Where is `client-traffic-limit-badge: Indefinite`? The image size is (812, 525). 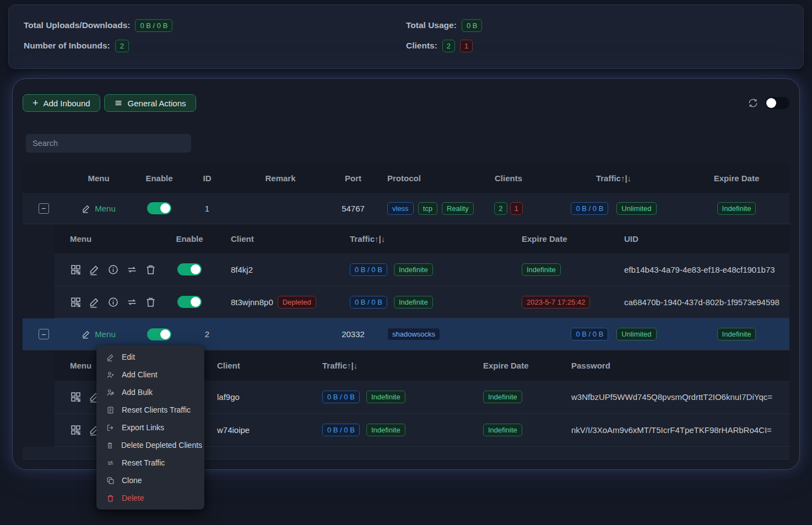
client-traffic-limit-badge: Indefinite is located at coordinates (386, 430).